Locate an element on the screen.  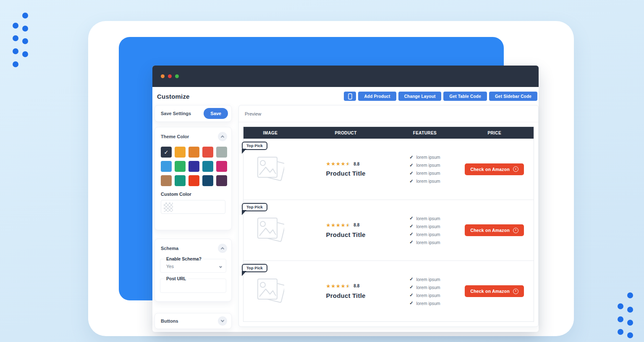
buttons-panel-title: Buttons is located at coordinates (170, 321).